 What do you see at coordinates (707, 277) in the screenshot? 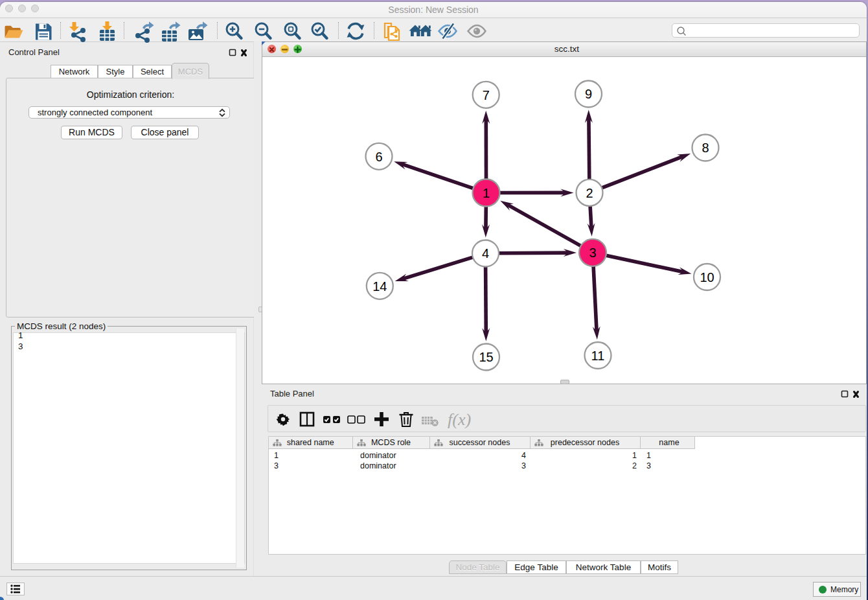
I see `svg-text: 10` at bounding box center [707, 277].